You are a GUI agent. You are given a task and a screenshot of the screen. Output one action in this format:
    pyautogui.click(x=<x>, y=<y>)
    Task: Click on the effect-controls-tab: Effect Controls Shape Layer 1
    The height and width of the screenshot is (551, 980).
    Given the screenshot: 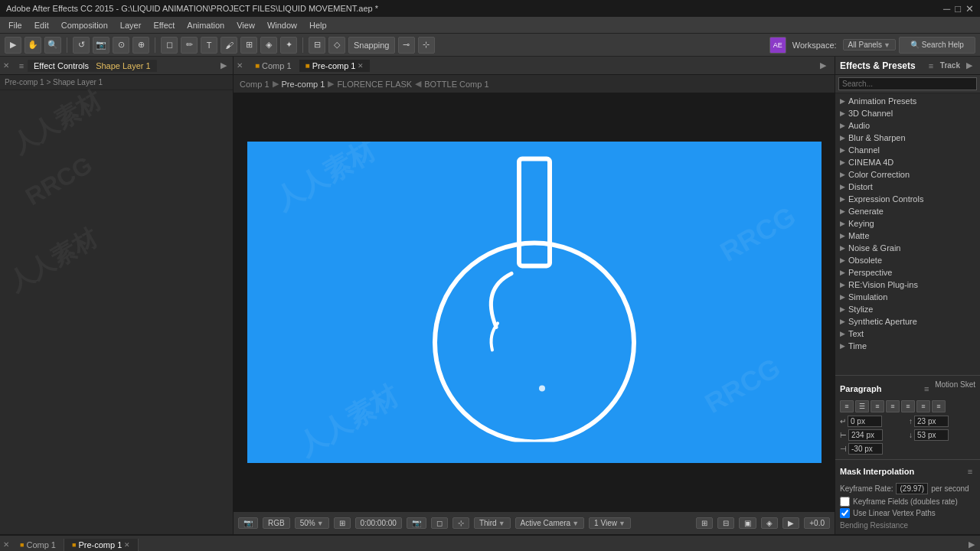 What is the action you would take?
    pyautogui.click(x=92, y=66)
    